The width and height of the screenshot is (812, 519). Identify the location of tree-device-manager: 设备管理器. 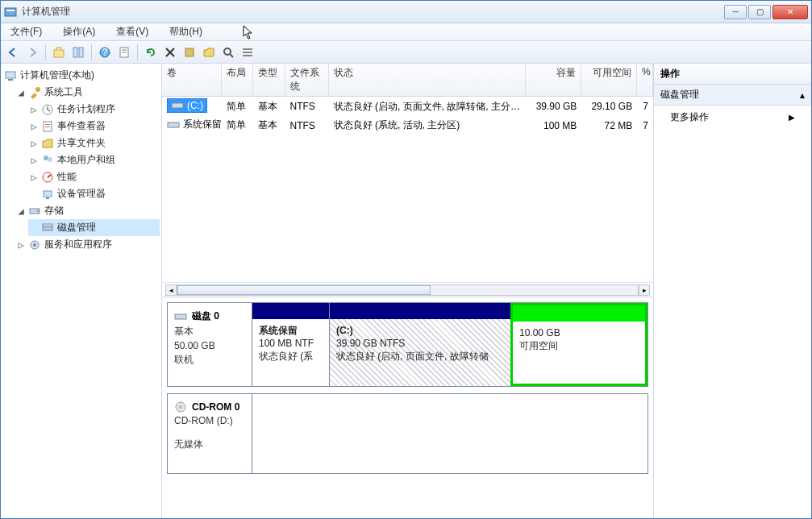
(94, 193).